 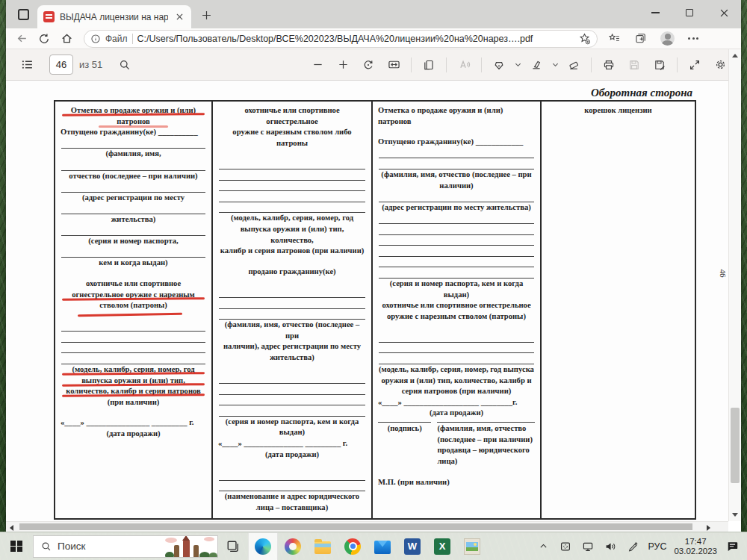 I want to click on scroll-left-icon, so click(x=12, y=528).